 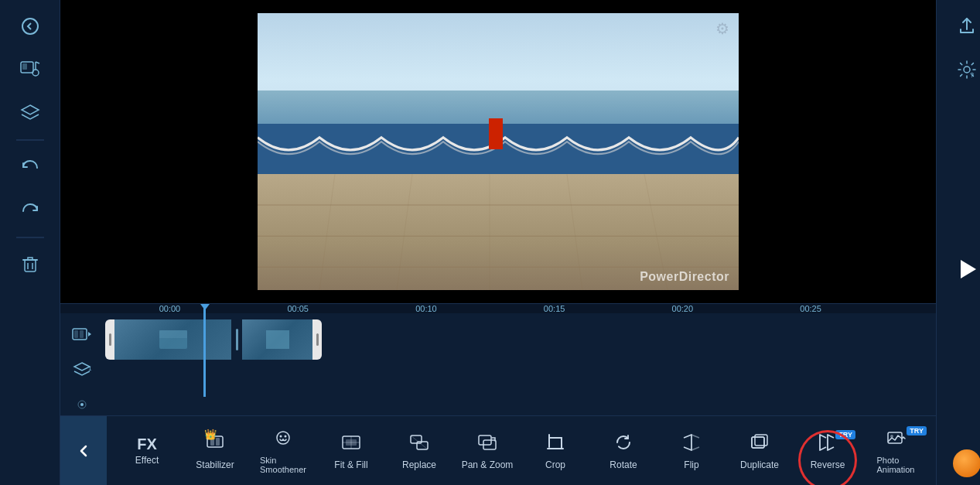 I want to click on video-track-icon, so click(x=82, y=336).